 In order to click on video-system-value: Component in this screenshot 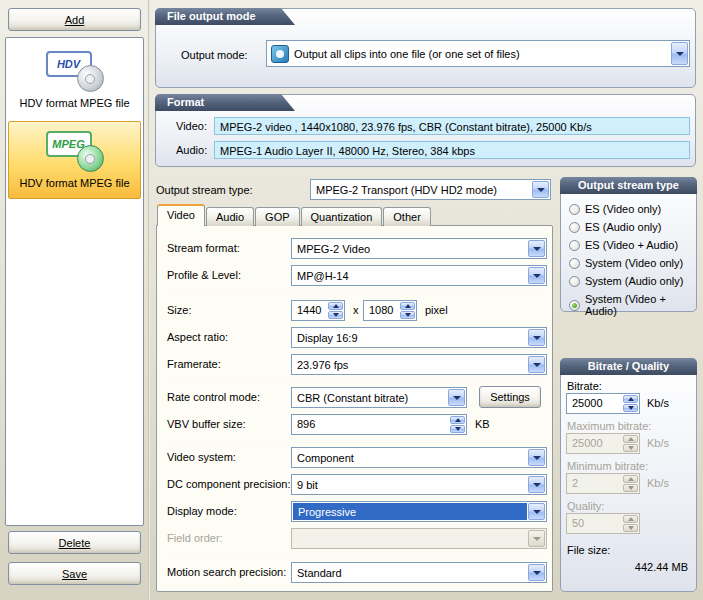, I will do `click(410, 458)`.